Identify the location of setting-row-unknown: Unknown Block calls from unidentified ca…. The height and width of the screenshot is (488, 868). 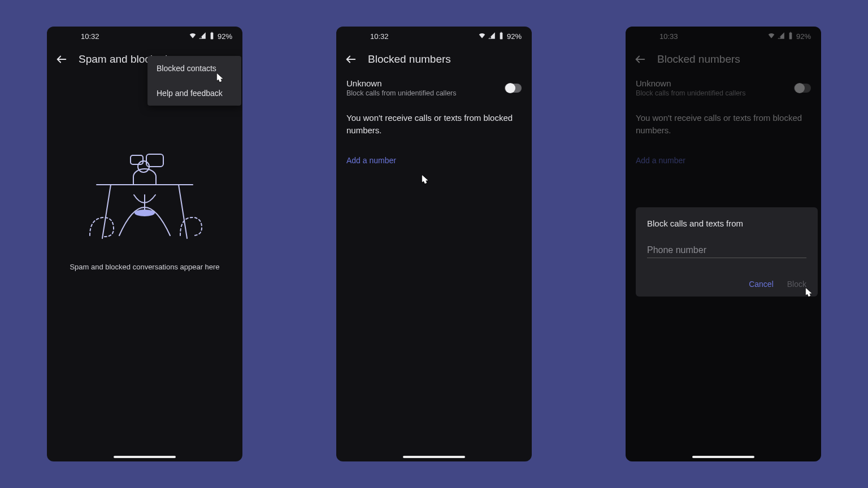
(434, 85).